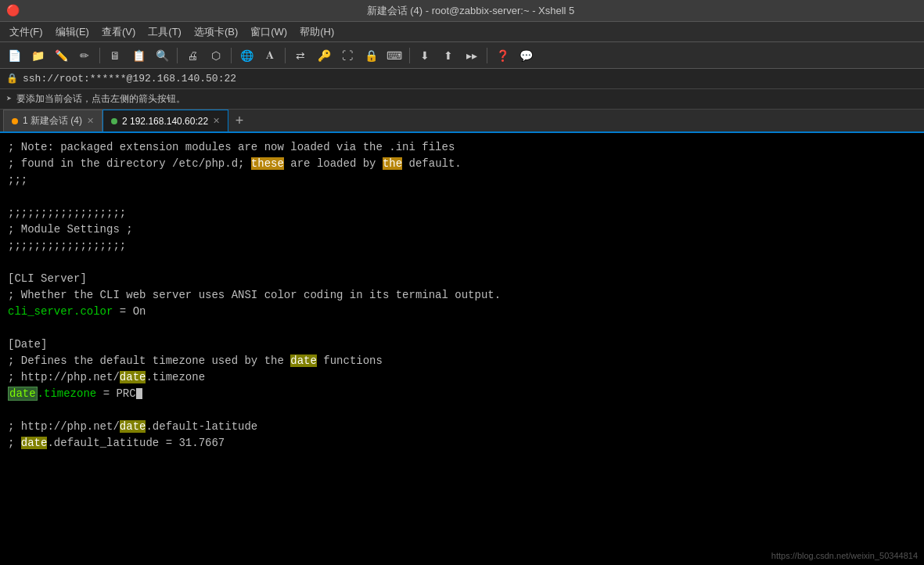 This screenshot has width=924, height=565. Describe the element at coordinates (216, 121) in the screenshot. I see `tab-2-close: ✕` at that location.